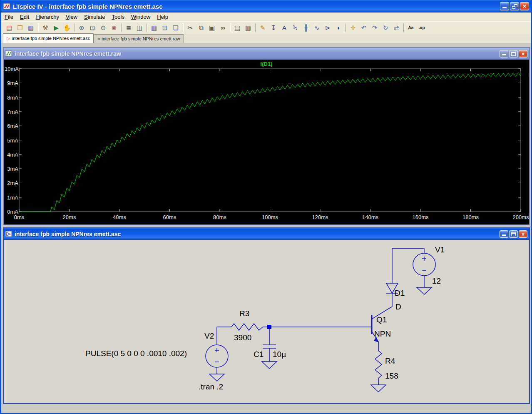  I want to click on menu-help: Help, so click(162, 17).